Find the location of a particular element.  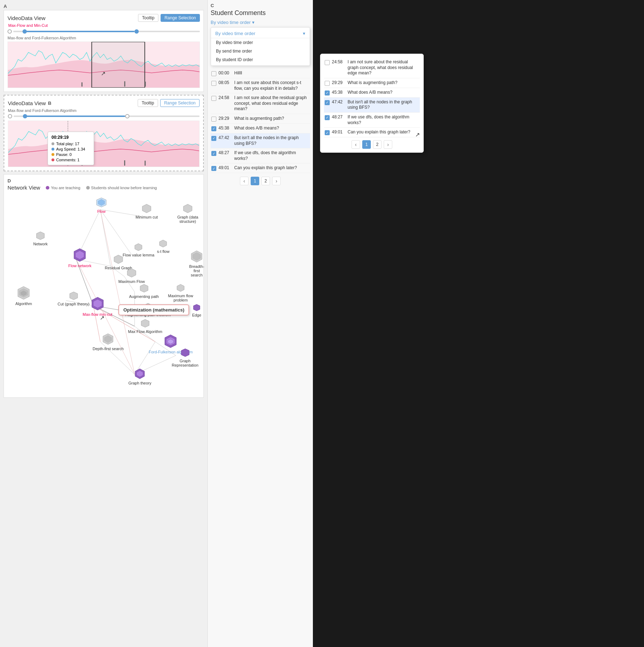

comment-row-4: ✓ 45:38 What does A/B means? is located at coordinates (260, 129).